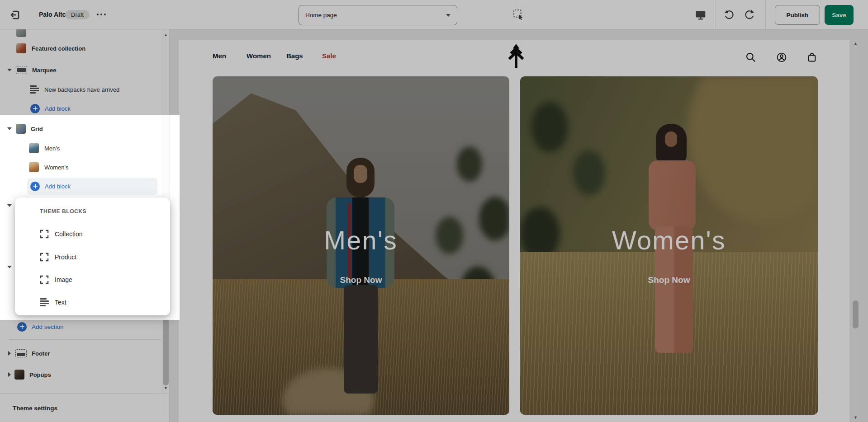 This screenshot has height=422, width=868. I want to click on search-icon, so click(751, 57).